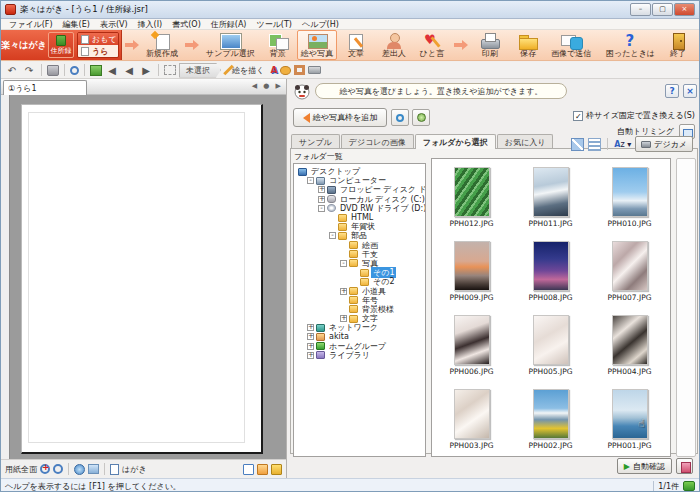 Image resolution: width=700 pixels, height=492 pixels. Describe the element at coordinates (94, 469) in the screenshot. I see `grid-view-icon` at that location.